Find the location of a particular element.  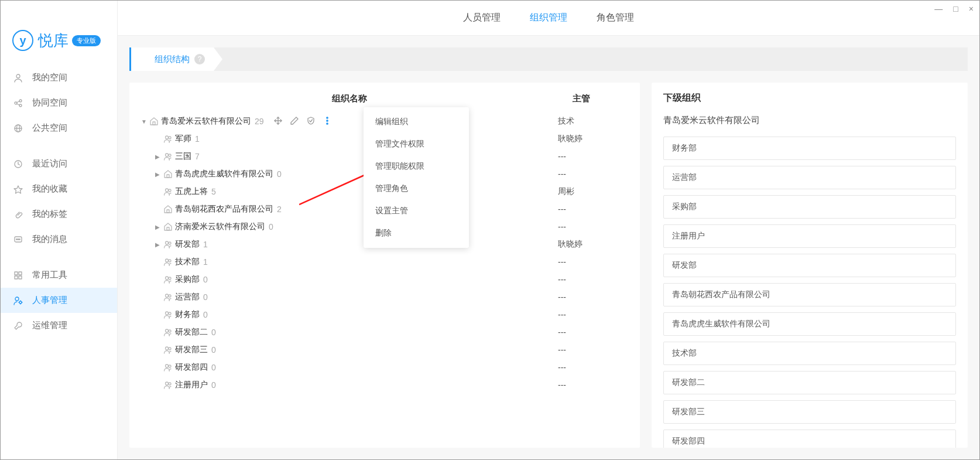

users-icon is located at coordinates (168, 139).